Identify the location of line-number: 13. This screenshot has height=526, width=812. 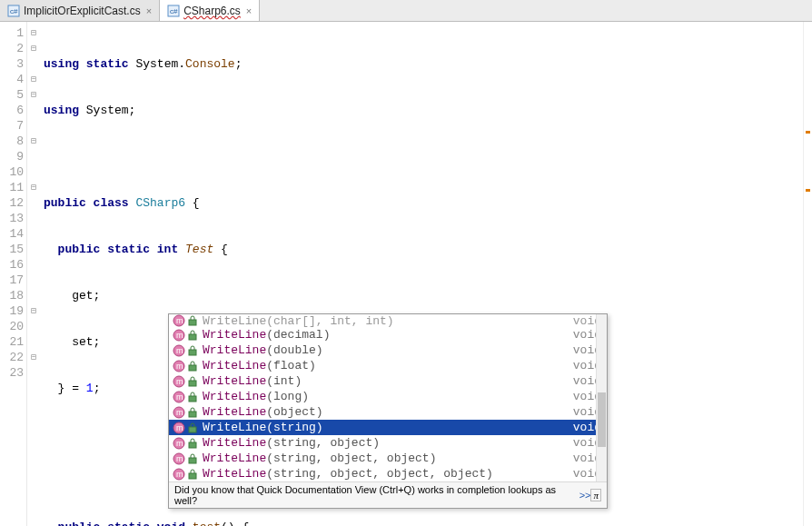
(12, 218).